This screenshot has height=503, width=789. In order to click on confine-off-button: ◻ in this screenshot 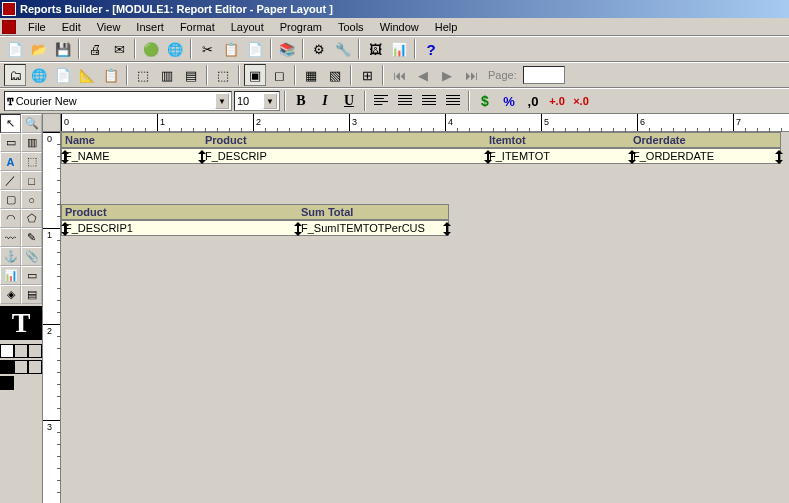, I will do `click(279, 75)`.